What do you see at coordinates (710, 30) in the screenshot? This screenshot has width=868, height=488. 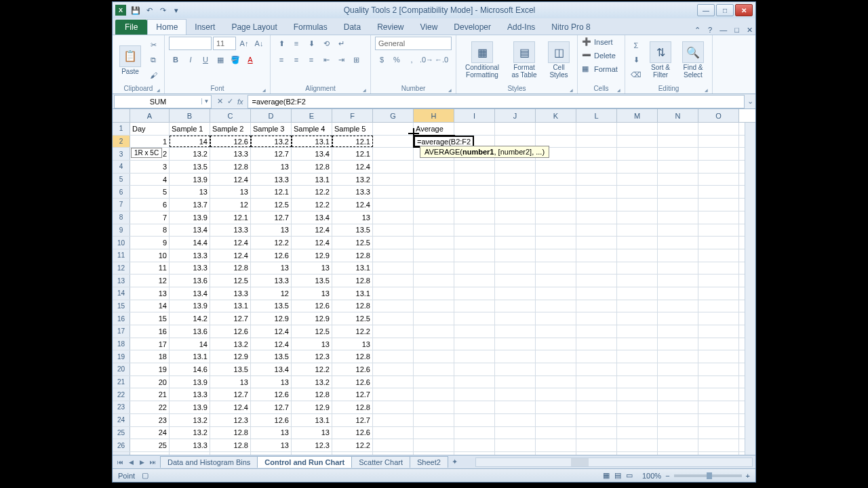 I see `help-icon: ?` at bounding box center [710, 30].